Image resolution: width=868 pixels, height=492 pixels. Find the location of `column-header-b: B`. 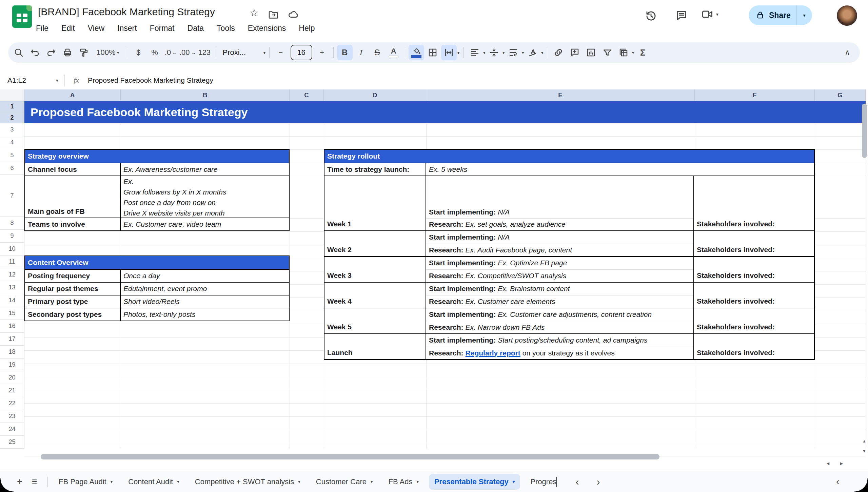

column-header-b: B is located at coordinates (205, 95).